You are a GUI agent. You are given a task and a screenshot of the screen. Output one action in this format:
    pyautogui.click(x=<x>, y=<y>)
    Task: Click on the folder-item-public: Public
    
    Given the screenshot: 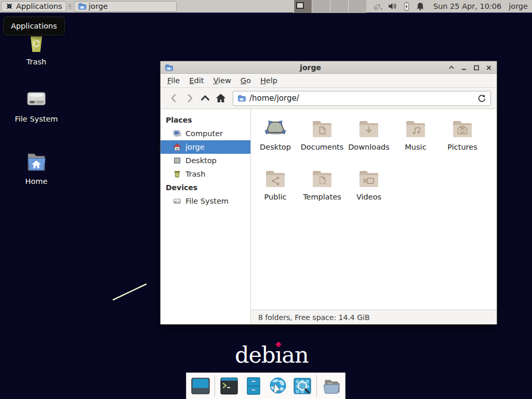 What is the action you would take?
    pyautogui.click(x=275, y=191)
    